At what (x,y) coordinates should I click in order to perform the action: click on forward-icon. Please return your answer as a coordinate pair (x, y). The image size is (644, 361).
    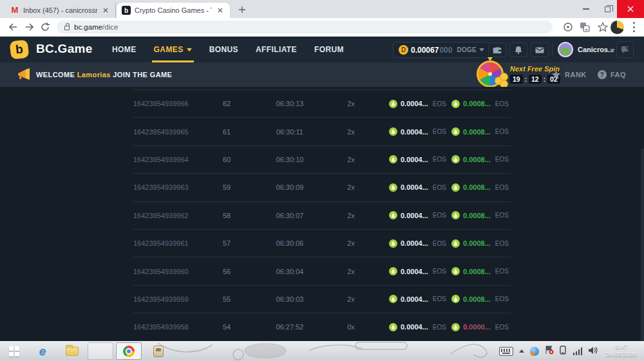
    Looking at the image, I should click on (30, 27).